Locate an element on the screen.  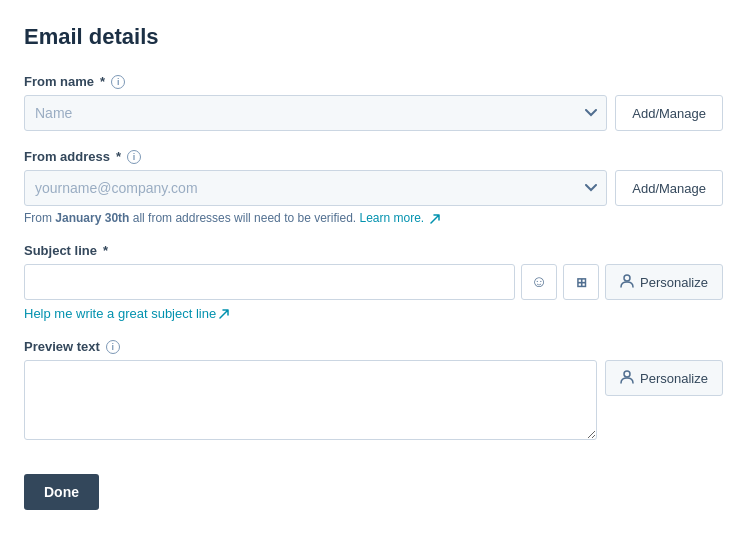
subject-line-input-row: ☺ ⊞ Personalize is located at coordinates (374, 282).